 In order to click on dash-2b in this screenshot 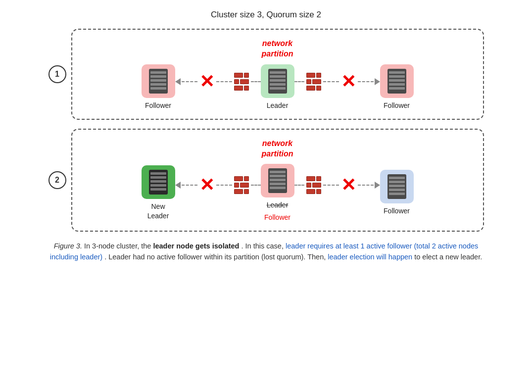, I will do `click(224, 185)`.